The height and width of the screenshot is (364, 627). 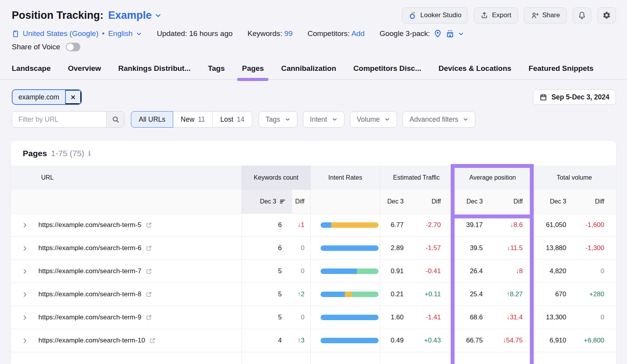 What do you see at coordinates (70, 47) in the screenshot?
I see `toggle-knob` at bounding box center [70, 47].